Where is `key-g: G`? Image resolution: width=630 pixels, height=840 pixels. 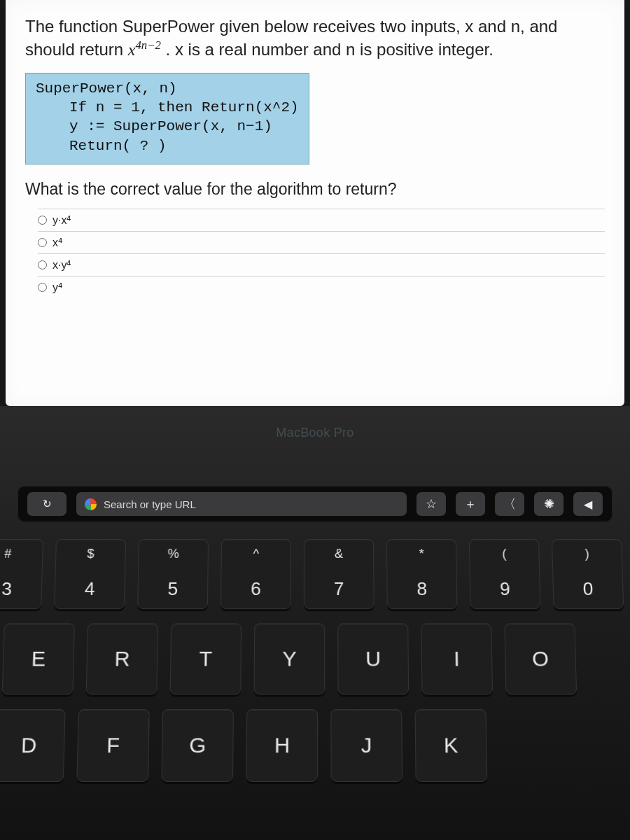 key-g: G is located at coordinates (197, 746).